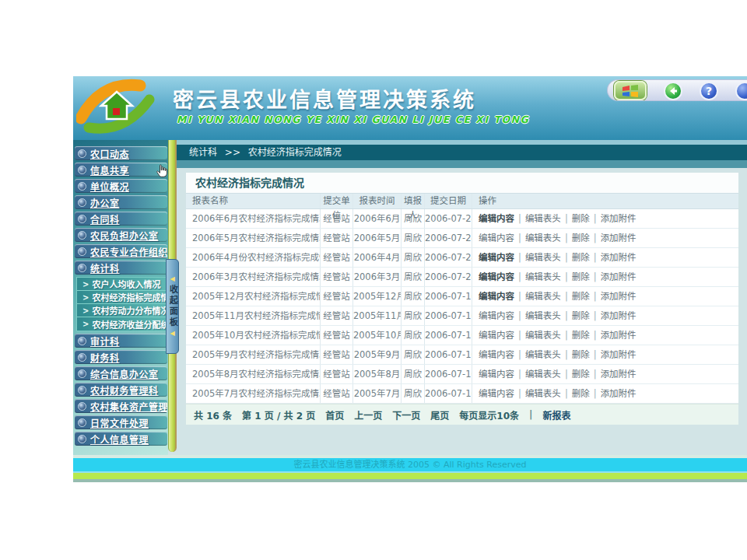 Image resolution: width=747 pixels, height=560 pixels. I want to click on sidebar-item-7: 统计科, so click(121, 268).